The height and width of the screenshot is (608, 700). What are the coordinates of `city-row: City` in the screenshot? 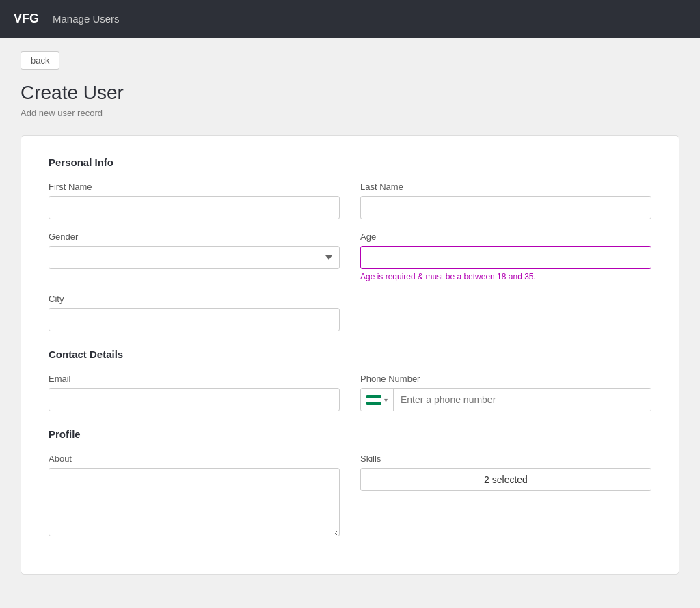 It's located at (350, 313).